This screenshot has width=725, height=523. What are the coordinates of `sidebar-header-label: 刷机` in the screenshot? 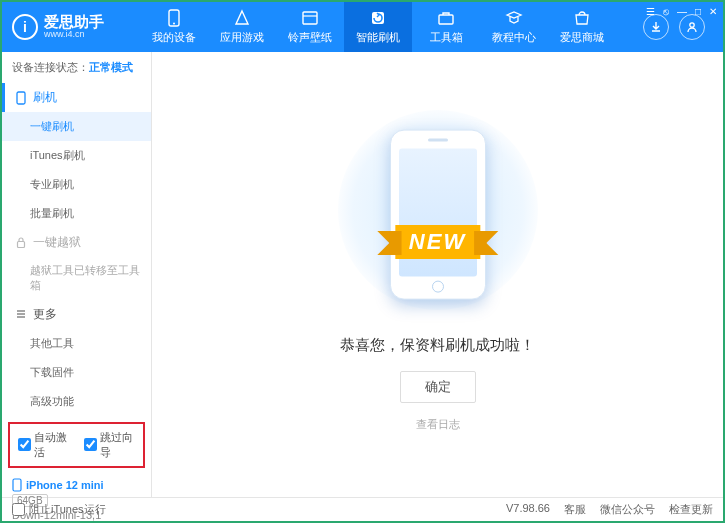 It's located at (45, 98).